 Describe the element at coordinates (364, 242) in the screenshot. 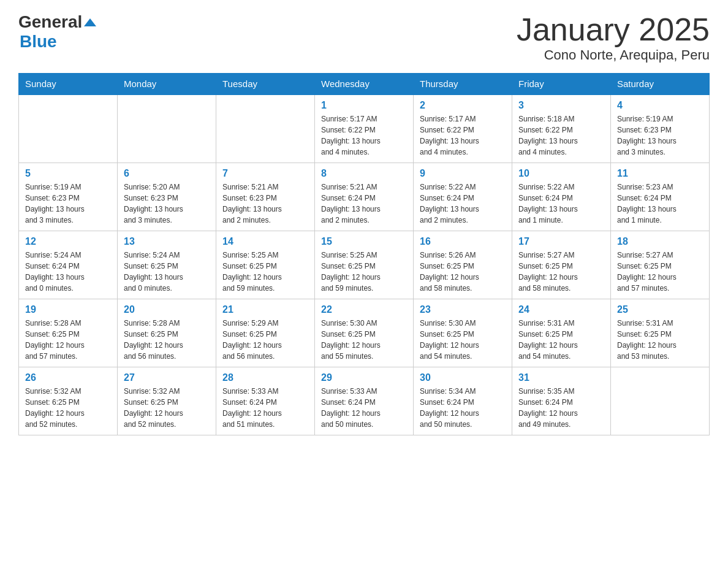

I see `day-number: 15` at that location.